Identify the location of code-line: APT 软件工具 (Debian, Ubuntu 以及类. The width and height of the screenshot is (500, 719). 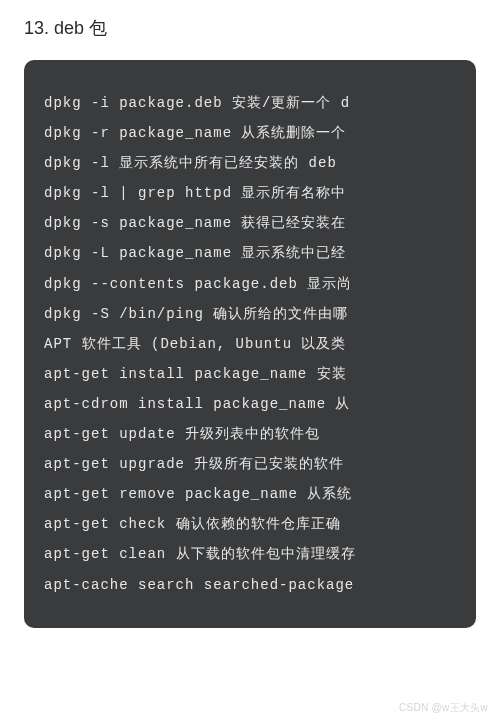
(260, 344).